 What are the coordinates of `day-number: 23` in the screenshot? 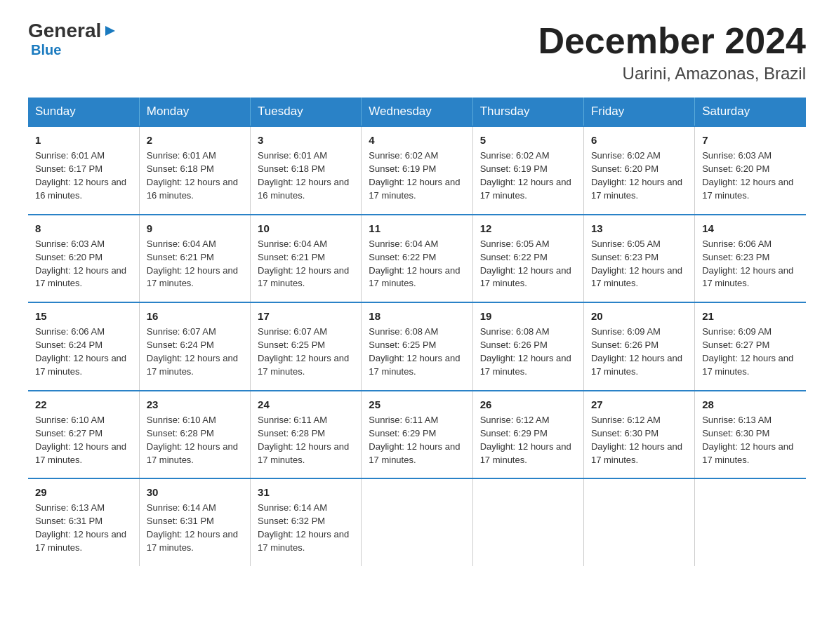 It's located at (195, 404).